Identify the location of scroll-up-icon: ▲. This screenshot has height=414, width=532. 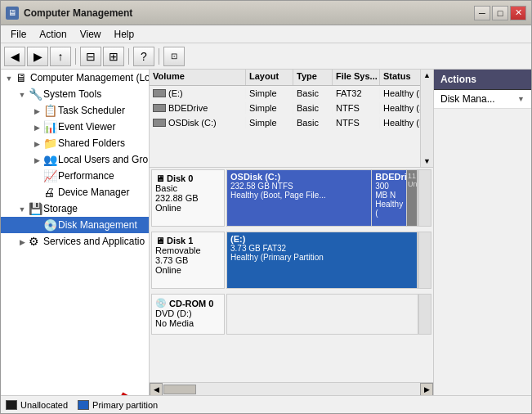
(427, 75).